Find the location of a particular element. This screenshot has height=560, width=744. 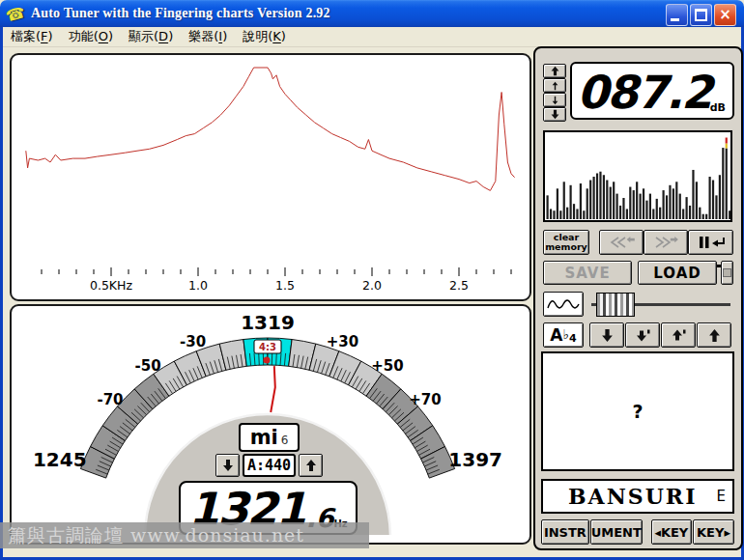

instrument-name: BANSURI is located at coordinates (632, 496).